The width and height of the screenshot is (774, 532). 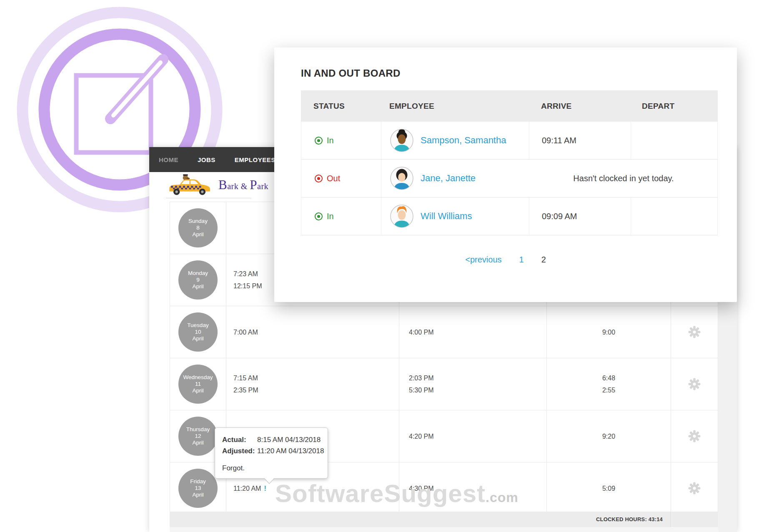 What do you see at coordinates (444, 384) in the screenshot?
I see `timesheet-row-wednesday: Wednesday 11 April 7:15 AM 2:35 PM 2:03 …` at bounding box center [444, 384].